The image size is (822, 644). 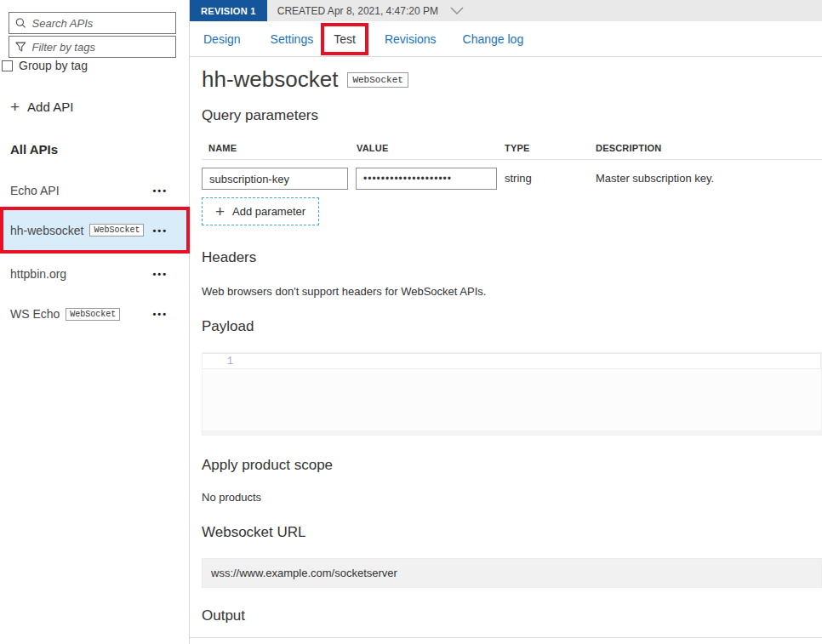 I want to click on query-parameters-heading: Query parameters, so click(x=512, y=116).